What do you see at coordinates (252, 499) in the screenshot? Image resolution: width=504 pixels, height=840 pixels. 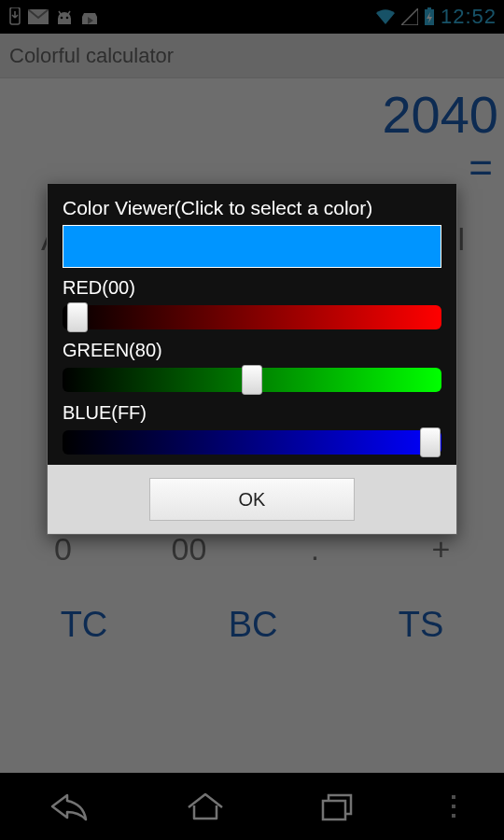 I see `ok-button: OK` at bounding box center [252, 499].